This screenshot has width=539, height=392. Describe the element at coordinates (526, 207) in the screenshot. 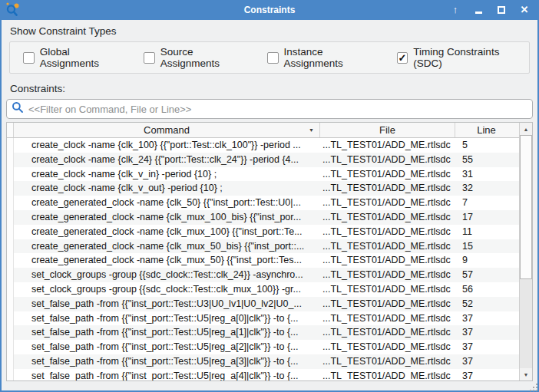

I see `scrollbar-thumb` at that location.